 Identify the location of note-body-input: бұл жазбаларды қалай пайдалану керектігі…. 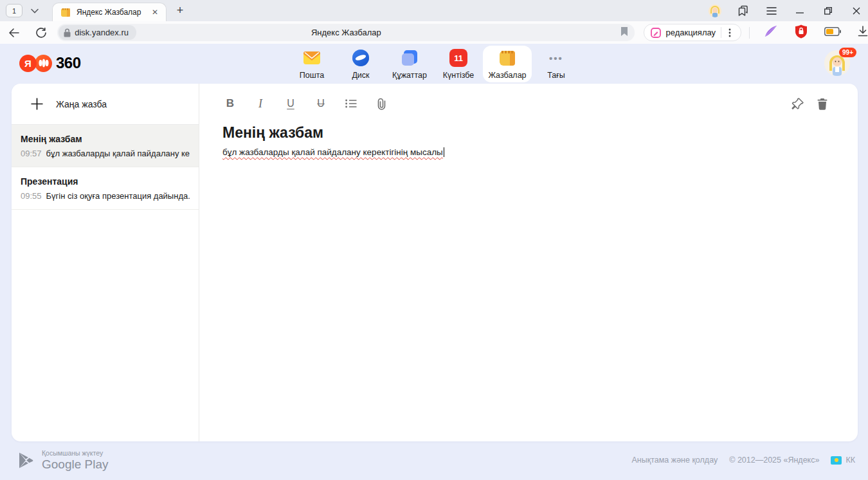
(526, 152).